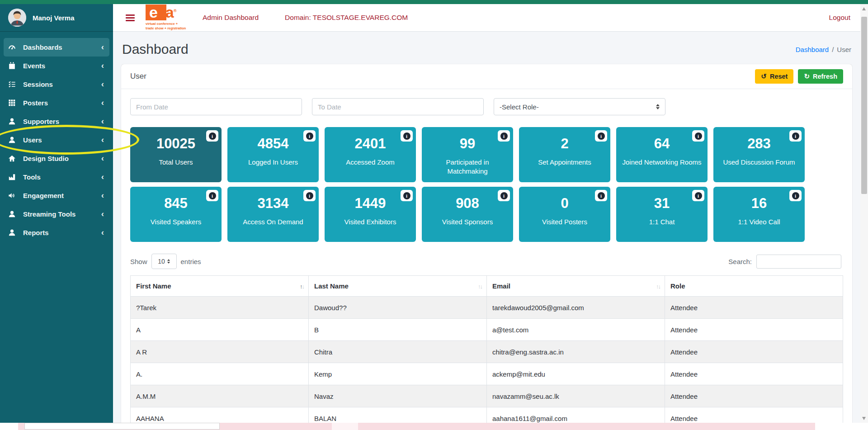  What do you see at coordinates (821, 76) in the screenshot?
I see `refresh-button: ↻Refresh` at bounding box center [821, 76].